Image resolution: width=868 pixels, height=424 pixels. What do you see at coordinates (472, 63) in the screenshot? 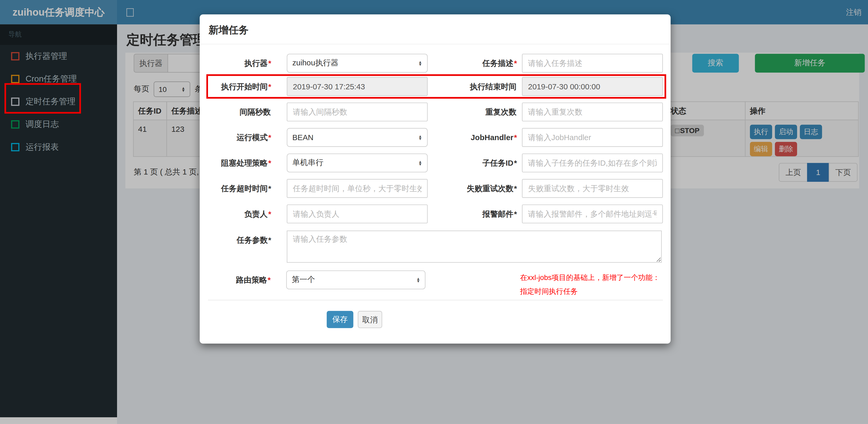
I see `job-desc-label: 任务描述*` at bounding box center [472, 63].